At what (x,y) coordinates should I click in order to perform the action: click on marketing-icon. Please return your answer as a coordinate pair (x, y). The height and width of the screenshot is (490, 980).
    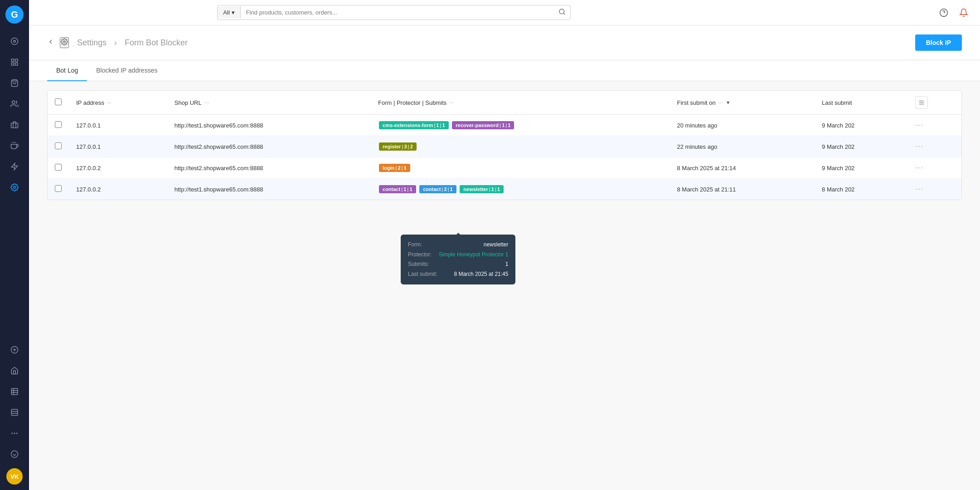
    Looking at the image, I should click on (15, 125).